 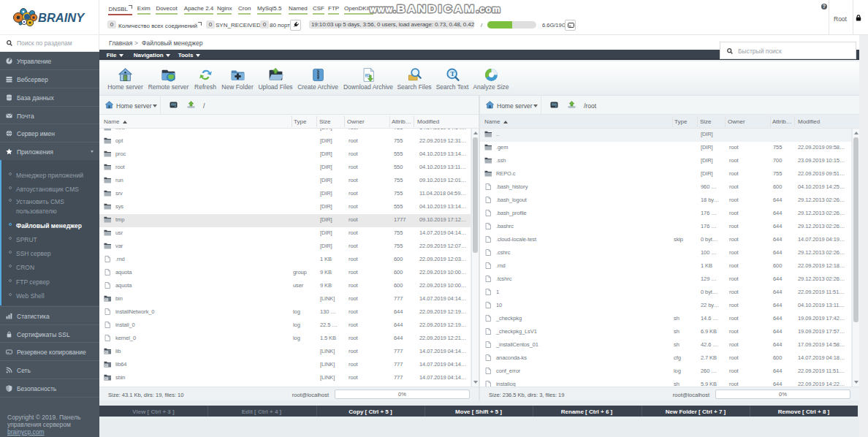 I want to click on svg-text: www.BANDICAM.com, so click(x=435, y=9).